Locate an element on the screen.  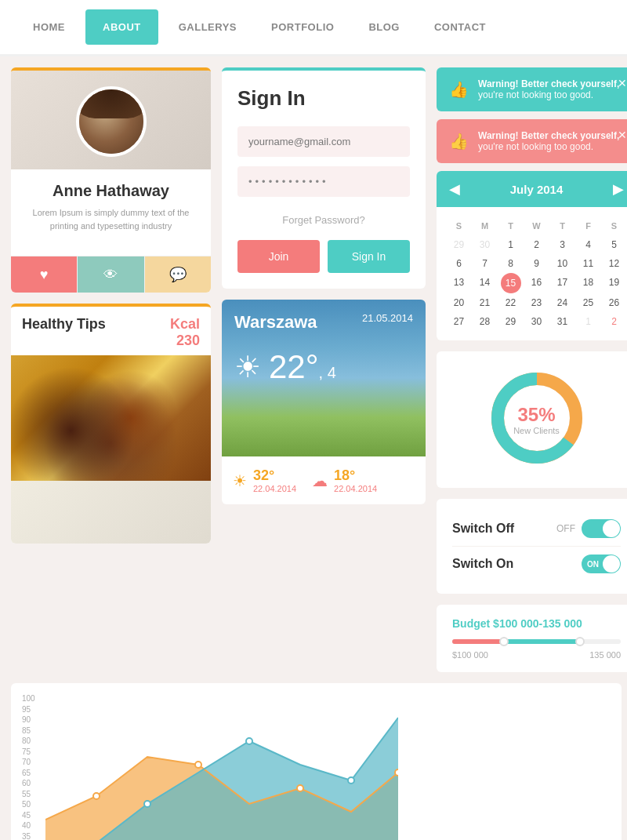
cal-day: 23 is located at coordinates (536, 303).